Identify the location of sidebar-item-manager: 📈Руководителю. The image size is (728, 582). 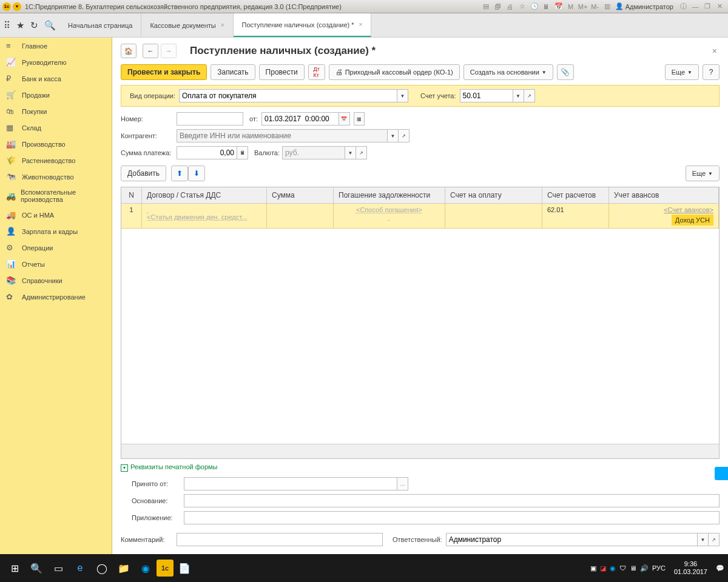
(56, 62).